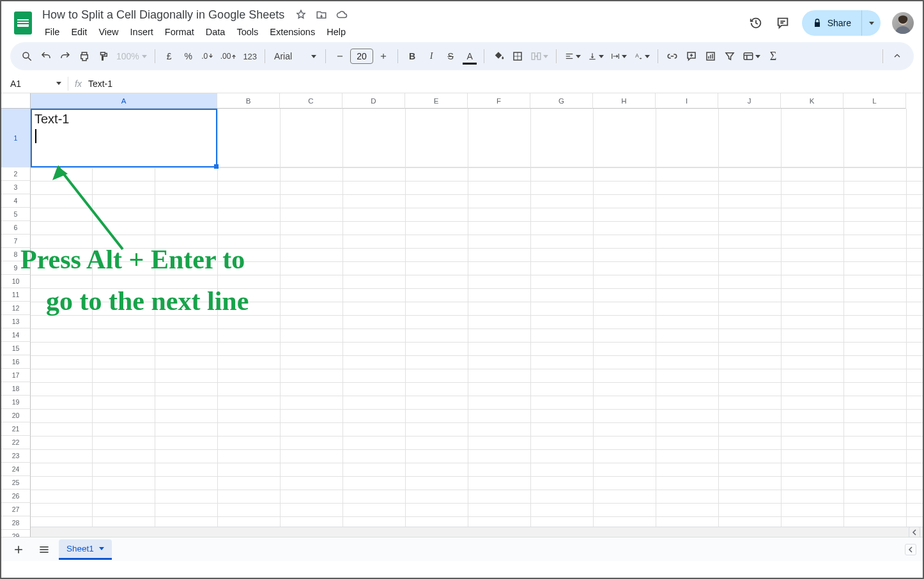  I want to click on merge-button, so click(539, 56).